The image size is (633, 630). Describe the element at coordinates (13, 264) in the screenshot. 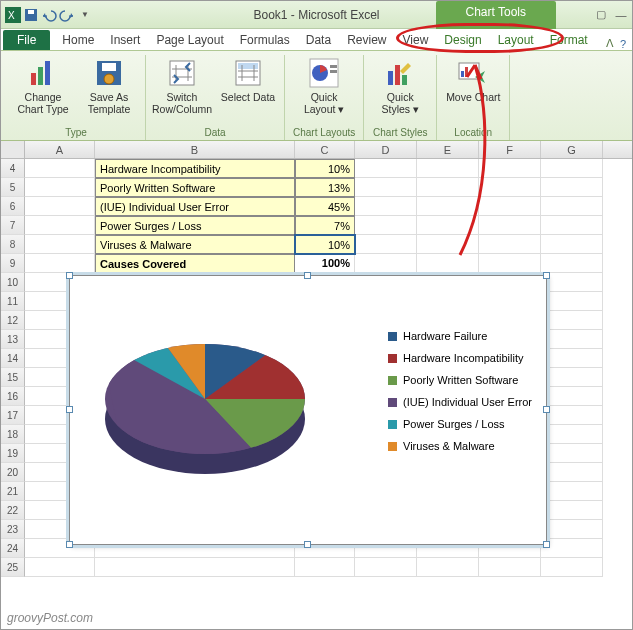

I see `row-header: 9` at that location.